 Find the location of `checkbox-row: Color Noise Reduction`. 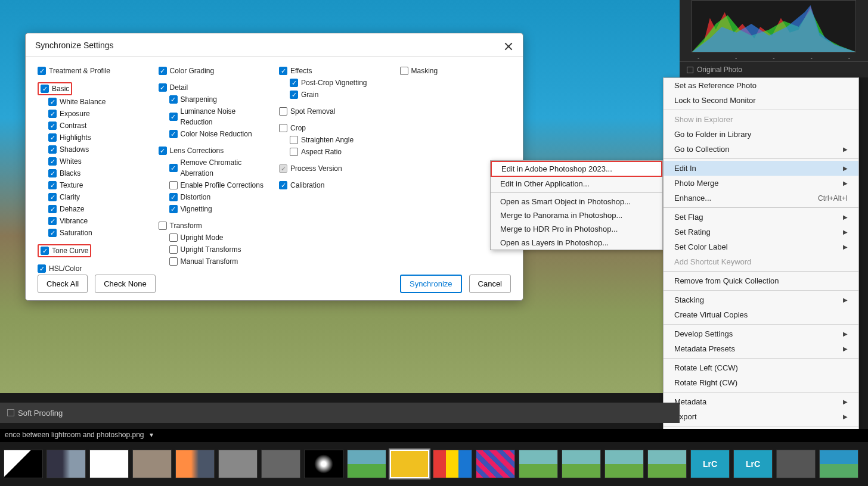

checkbox-row: Color Noise Reduction is located at coordinates (219, 134).